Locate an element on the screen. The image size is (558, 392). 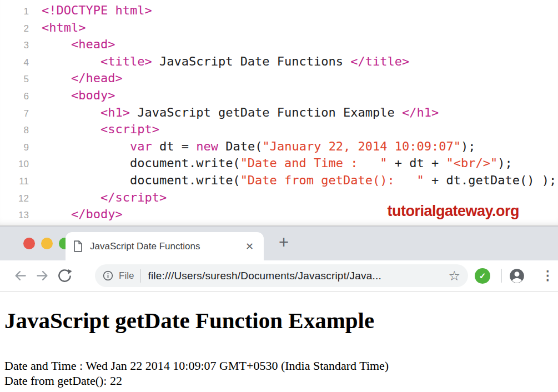
code-segment-tag: </head> is located at coordinates (97, 78).